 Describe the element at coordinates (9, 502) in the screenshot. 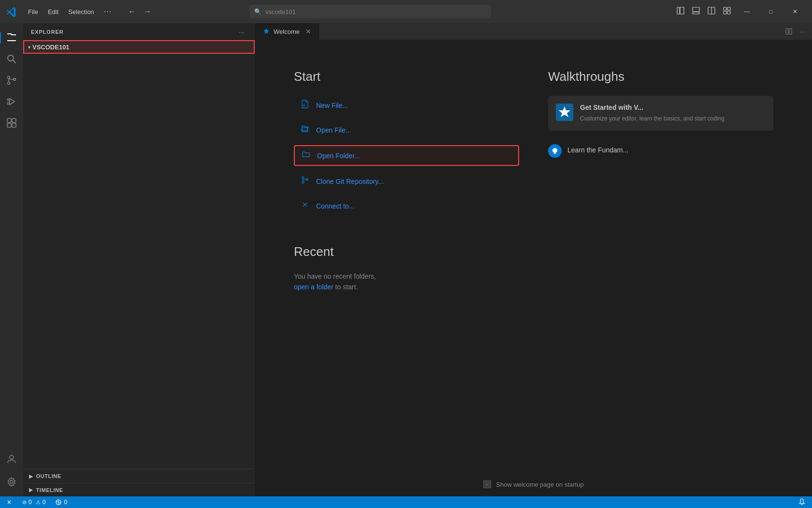

I see `status-remote` at that location.